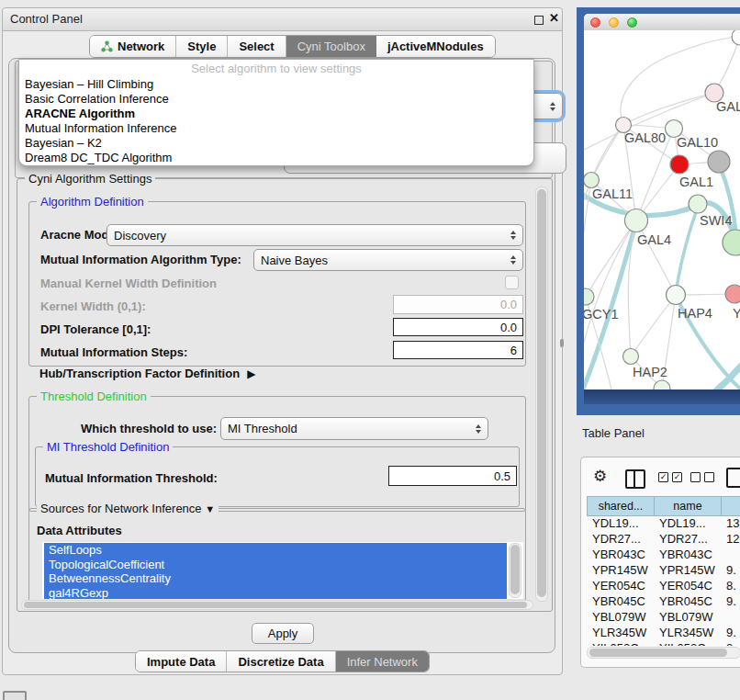 This screenshot has height=700, width=740. What do you see at coordinates (539, 20) in the screenshot?
I see `float-window-icon` at bounding box center [539, 20].